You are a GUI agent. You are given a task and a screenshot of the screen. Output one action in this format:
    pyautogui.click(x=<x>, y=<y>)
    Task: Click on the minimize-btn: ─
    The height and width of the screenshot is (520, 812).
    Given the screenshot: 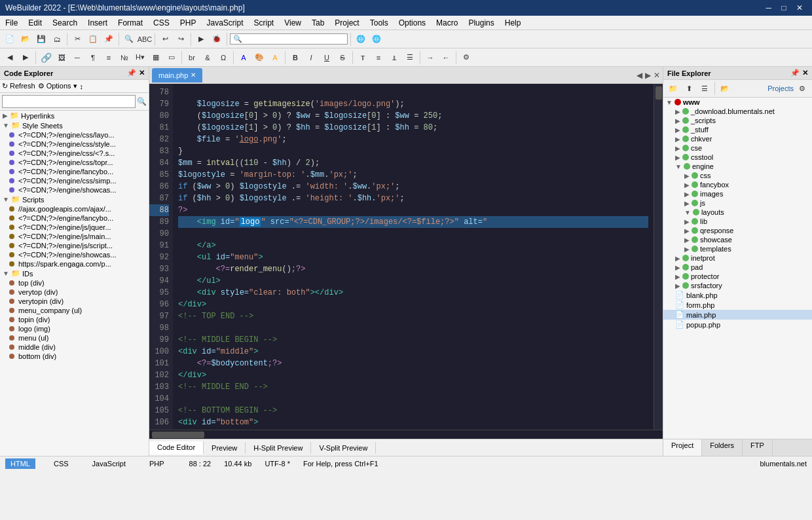 What is the action you would take?
    pyautogui.click(x=769, y=8)
    